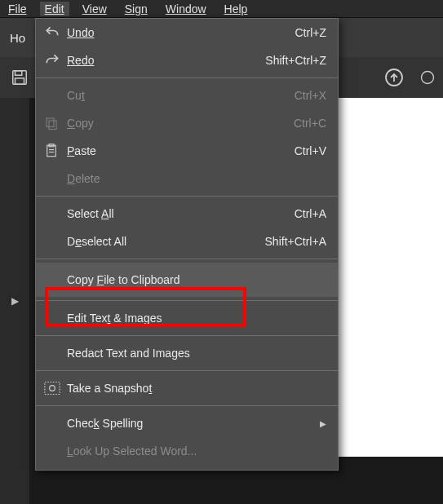  I want to click on home-tab: Ho, so click(18, 38).